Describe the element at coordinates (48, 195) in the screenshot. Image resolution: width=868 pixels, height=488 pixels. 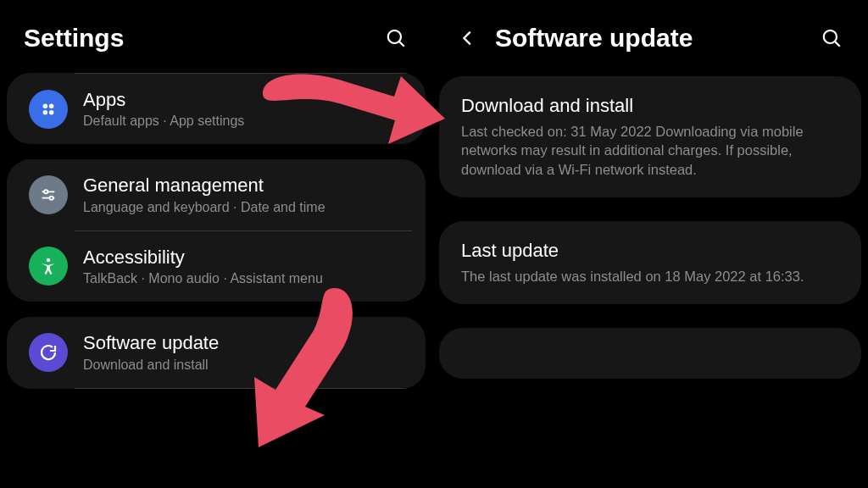
I see `settings-sliders-icon` at that location.